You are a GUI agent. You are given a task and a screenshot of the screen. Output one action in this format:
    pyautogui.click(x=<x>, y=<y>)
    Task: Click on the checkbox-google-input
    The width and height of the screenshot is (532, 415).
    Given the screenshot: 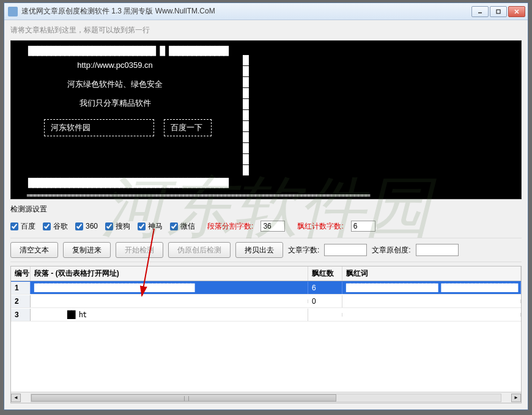 What is the action you would take?
    pyautogui.click(x=46, y=226)
    